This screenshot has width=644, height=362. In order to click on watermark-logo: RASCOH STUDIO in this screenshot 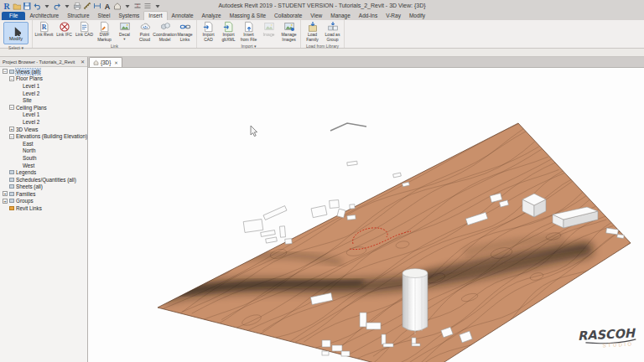, I will do `click(607, 338)`.